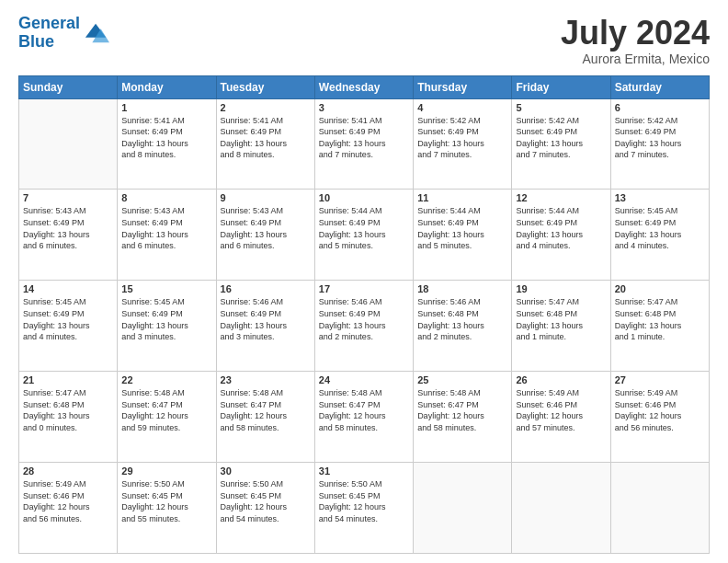 The image size is (728, 563). Describe the element at coordinates (463, 144) in the screenshot. I see `calendar-cell: 4Sunrise: 5:42 AM Sunset: 6:49 PM Daylig…` at that location.